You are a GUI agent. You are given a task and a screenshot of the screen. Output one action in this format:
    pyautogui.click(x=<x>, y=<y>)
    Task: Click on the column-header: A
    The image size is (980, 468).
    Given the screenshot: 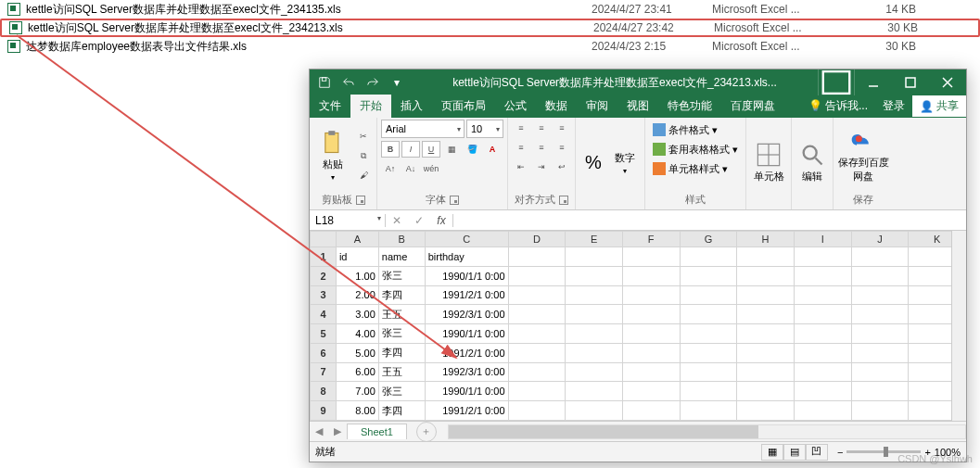 What is the action you would take?
    pyautogui.click(x=357, y=239)
    